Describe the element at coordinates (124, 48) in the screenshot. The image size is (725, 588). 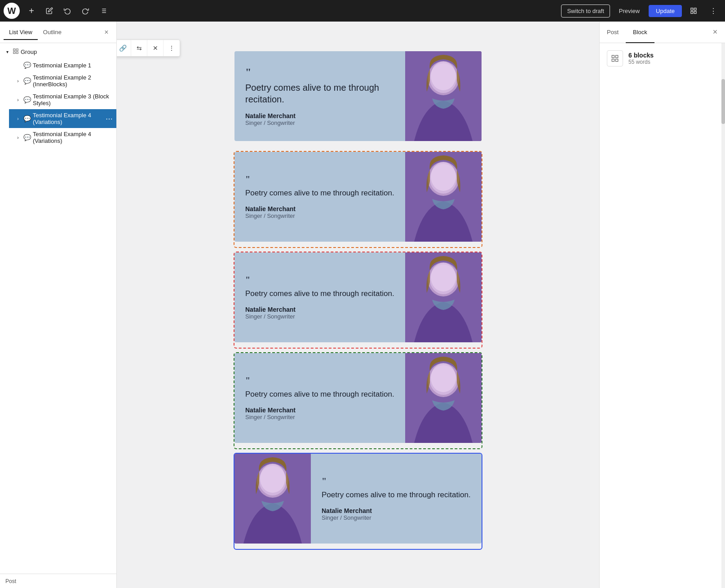
I see `block-link-button: 🔗` at that location.